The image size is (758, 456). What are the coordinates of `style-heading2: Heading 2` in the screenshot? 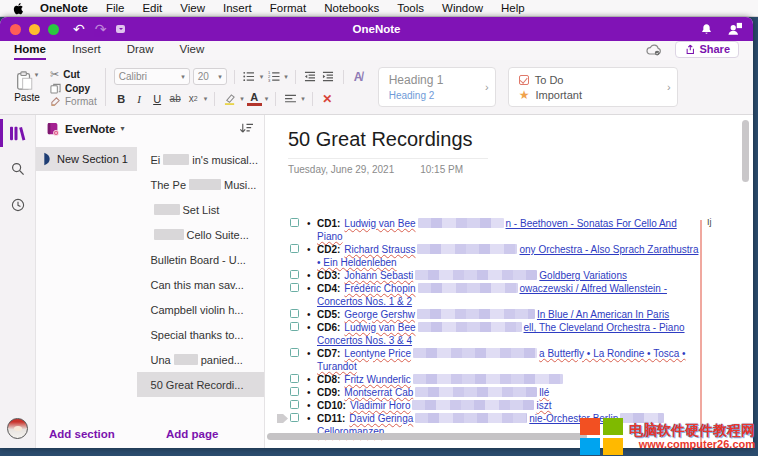 It's located at (432, 96).